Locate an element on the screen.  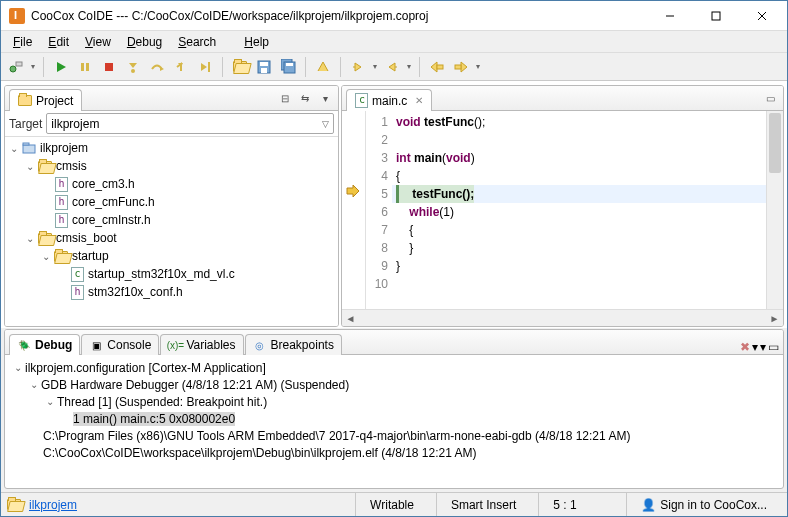
tree-file: stm32f10x_conf.h is located at coordinates (172, 292).